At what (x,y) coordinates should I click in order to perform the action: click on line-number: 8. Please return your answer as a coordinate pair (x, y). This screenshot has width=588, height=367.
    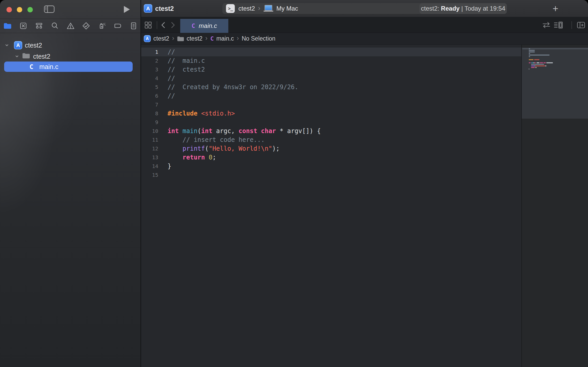
    Looking at the image, I should click on (149, 113).